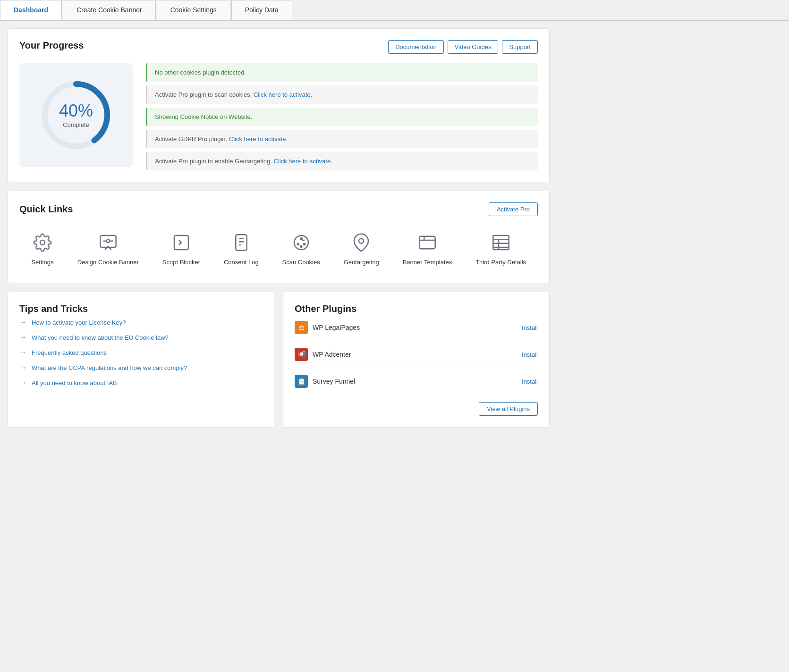 The image size is (789, 672). I want to click on status-item-1: Activate Pro plugin to scan cookies. Cli…, so click(342, 94).